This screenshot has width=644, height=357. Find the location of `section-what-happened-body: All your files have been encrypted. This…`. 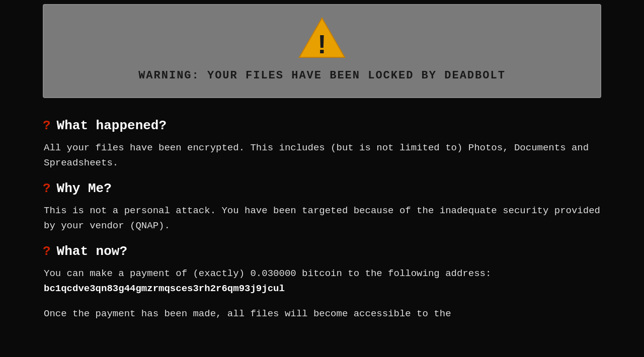

section-what-happened-body: All your files have been encrypted. This… is located at coordinates (322, 156).